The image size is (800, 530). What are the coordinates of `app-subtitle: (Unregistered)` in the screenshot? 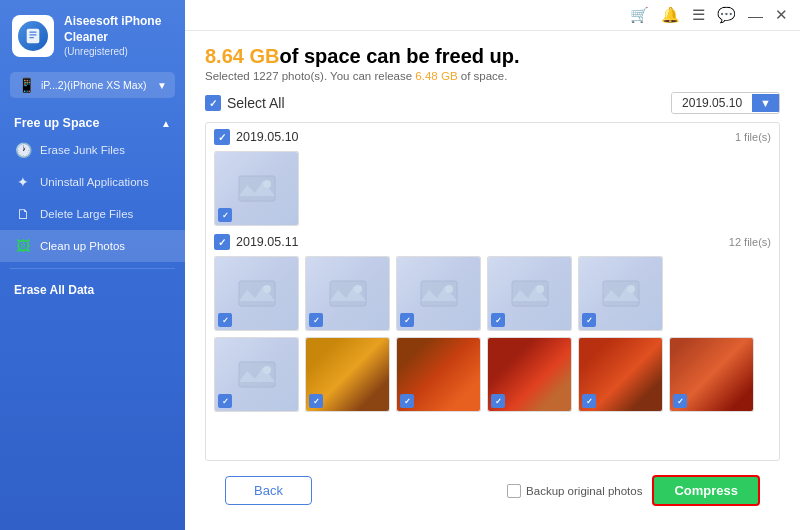 It's located at (118, 52).